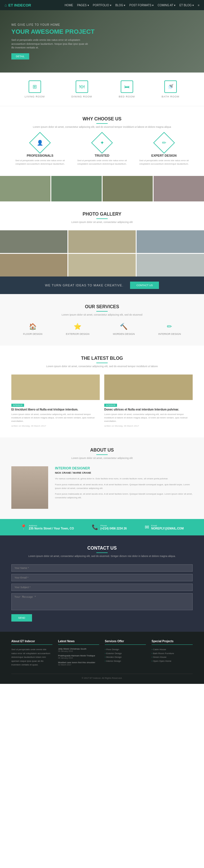 This screenshot has width=204, height=868. What do you see at coordinates (82, 87) in the screenshot?
I see `dining-room-icon: 🍽` at bounding box center [82, 87].